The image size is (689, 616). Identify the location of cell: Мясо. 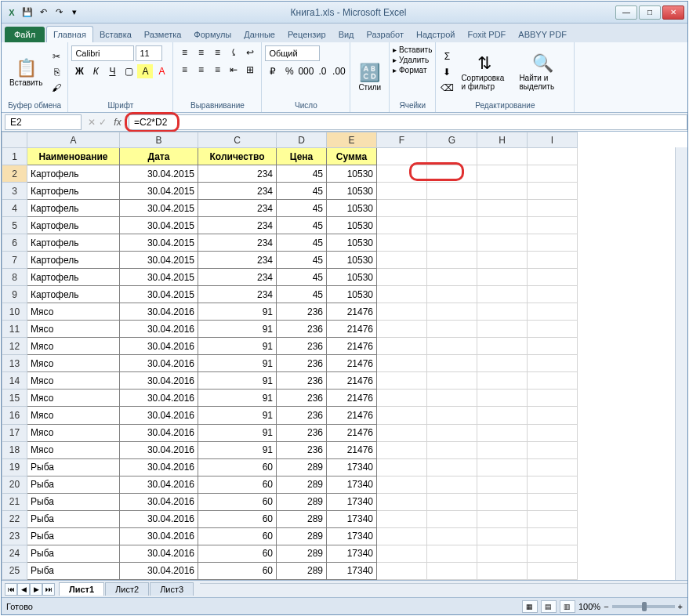
(74, 312).